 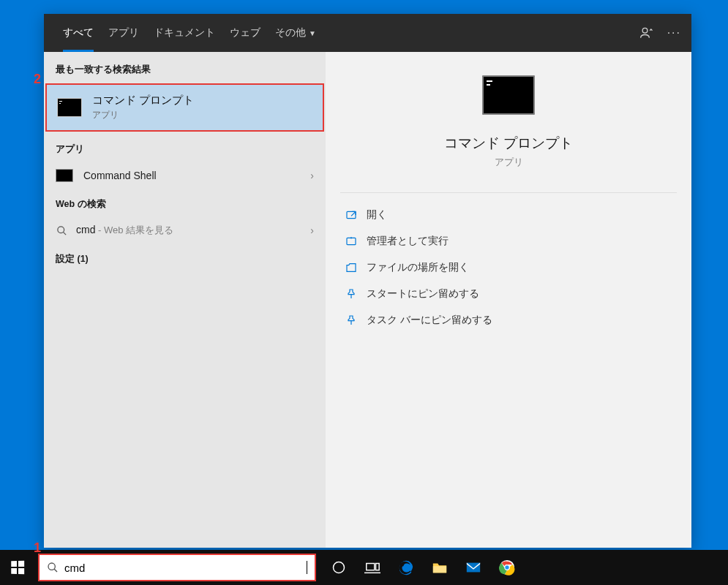 What do you see at coordinates (18, 567) in the screenshot?
I see `start-button` at bounding box center [18, 567].